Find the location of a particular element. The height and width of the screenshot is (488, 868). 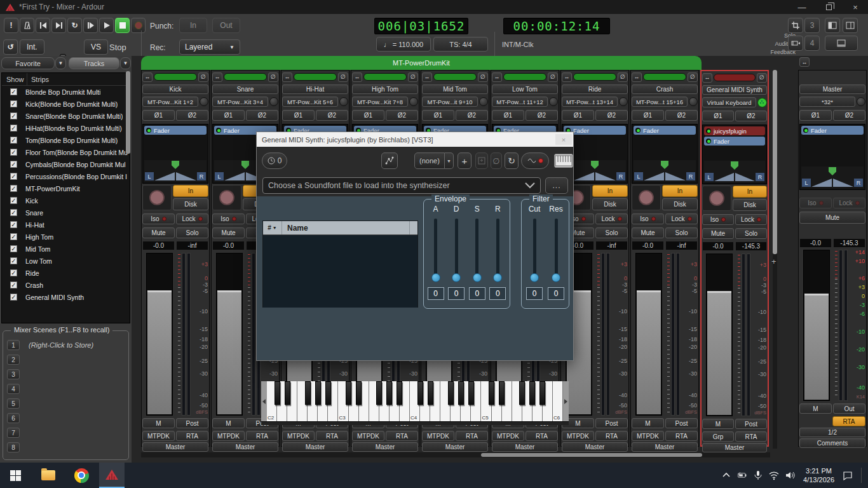

record-mode-dropdown: Layered▼ is located at coordinates (210, 47).